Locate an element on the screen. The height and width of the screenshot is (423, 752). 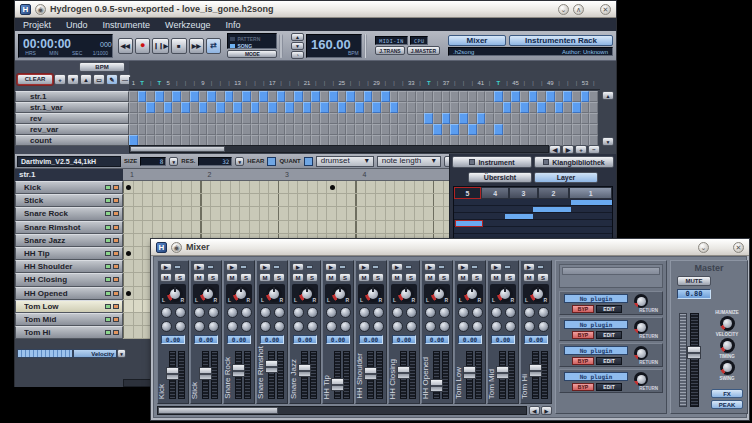
show-instrument-rack-button: Instrumenten Rack is located at coordinates (561, 40).